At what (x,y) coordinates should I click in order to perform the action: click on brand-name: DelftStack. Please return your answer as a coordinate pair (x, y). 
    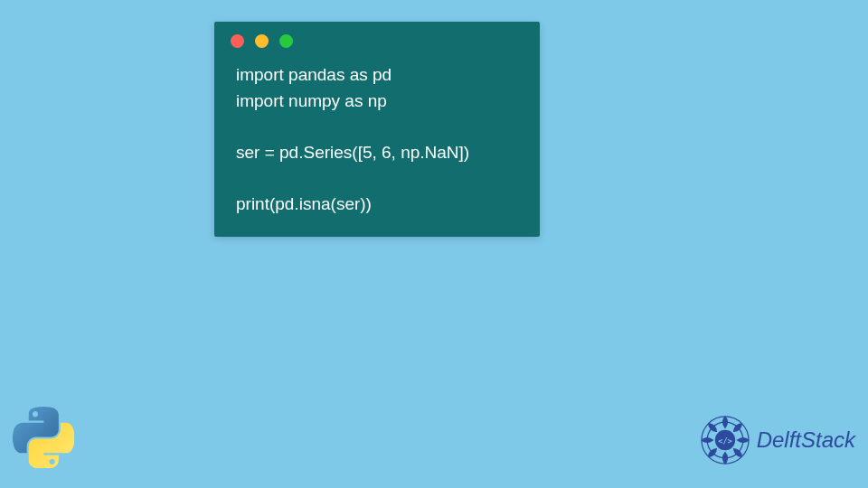
    Looking at the image, I should click on (807, 440).